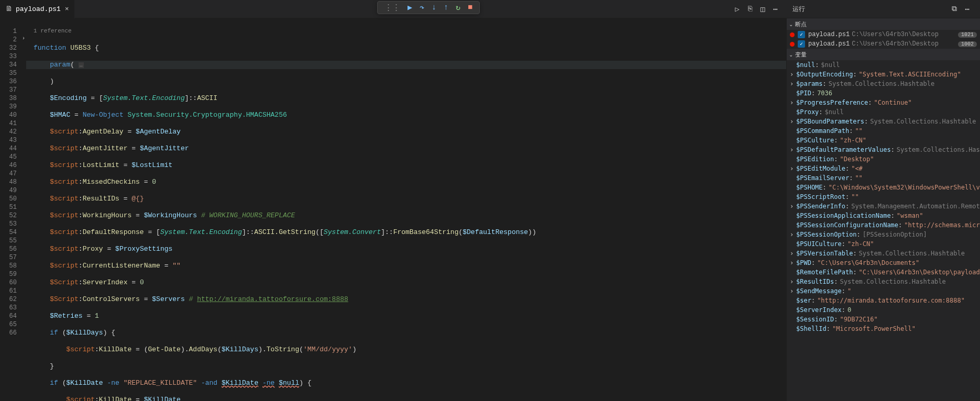 This screenshot has height=401, width=980. What do you see at coordinates (8, 174) in the screenshot?
I see `line-number: 47` at bounding box center [8, 174].